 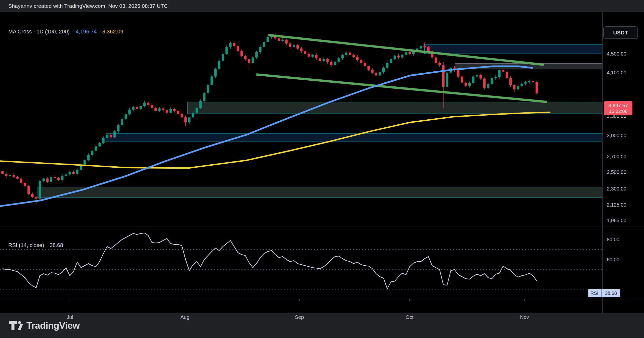 What do you see at coordinates (16, 326) in the screenshot?
I see `tradingview-logo-icon` at bounding box center [16, 326].